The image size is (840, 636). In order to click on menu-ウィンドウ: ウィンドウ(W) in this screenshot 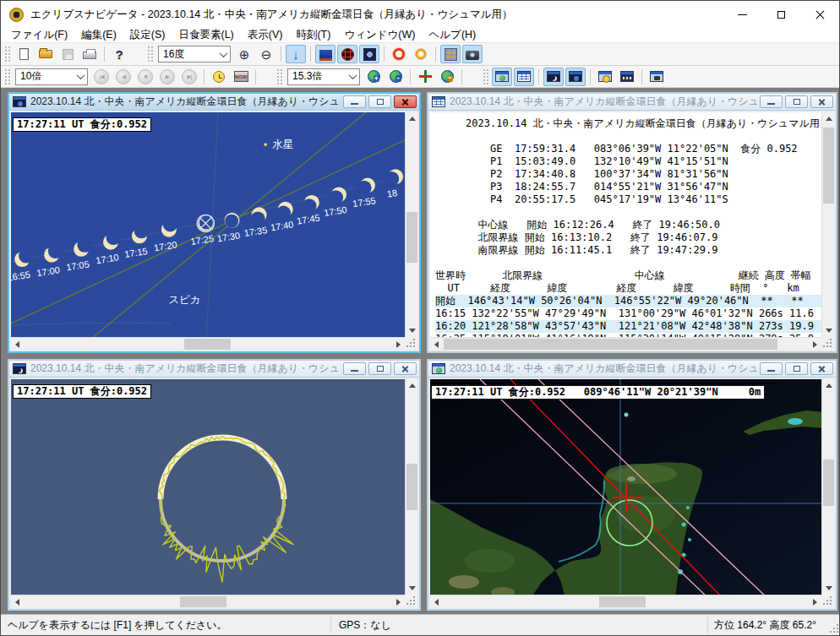, I will do `click(379, 35)`.